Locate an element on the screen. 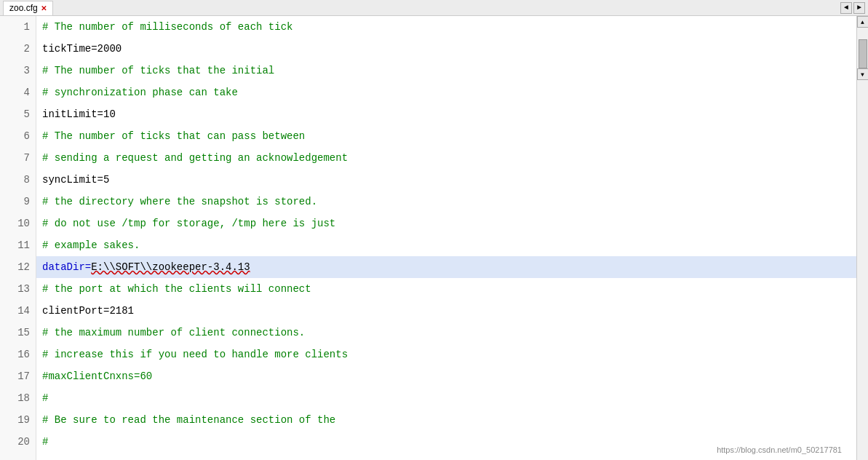 This screenshot has width=868, height=460. code-line: syncLimit=5 is located at coordinates (447, 180).